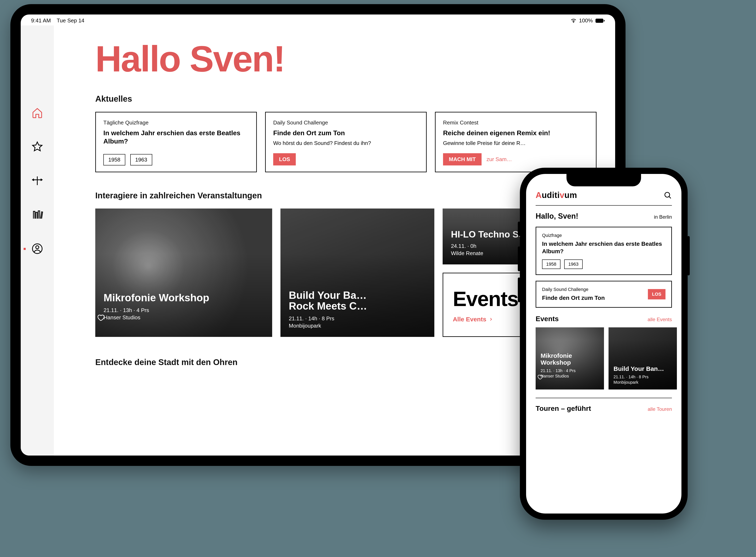 This screenshot has width=756, height=557. Describe the element at coordinates (37, 215) in the screenshot. I see `nav-library` at that location.